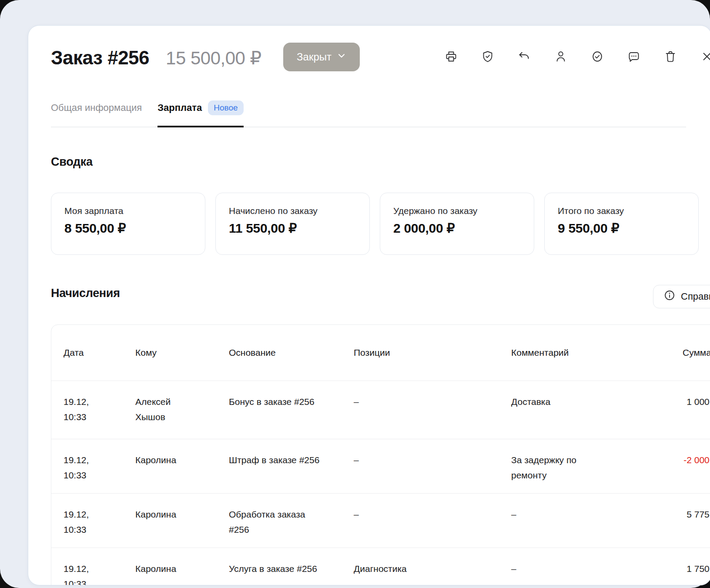  What do you see at coordinates (621, 224) in the screenshot?
I see `summary-card-total: Итого по заказу 9 550,00 ₽` at bounding box center [621, 224].